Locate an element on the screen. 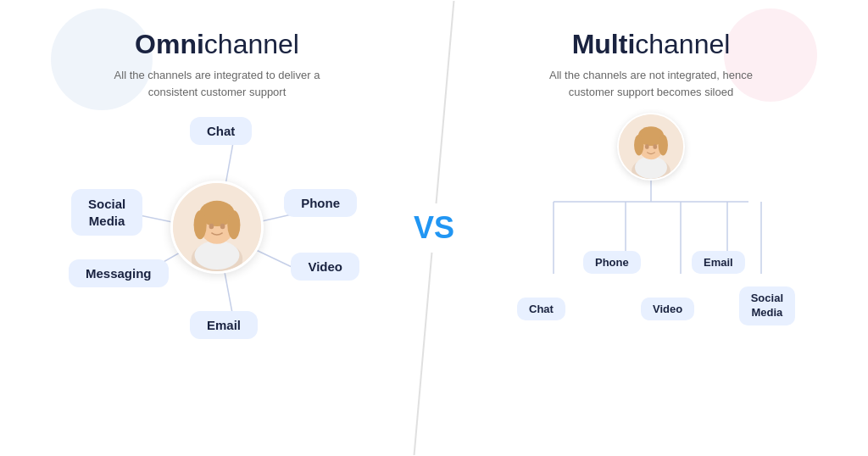  omni-phone-badge: Phone is located at coordinates (320, 203).